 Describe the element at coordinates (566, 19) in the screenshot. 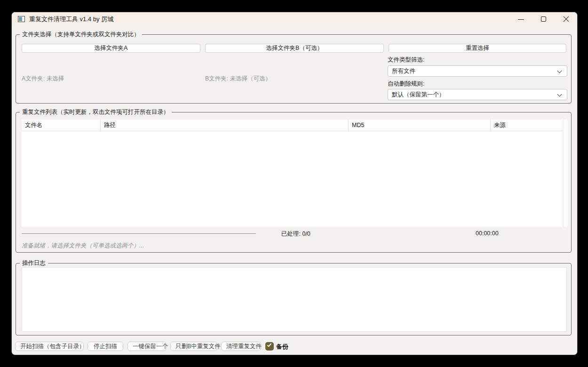

I see `close-button` at that location.